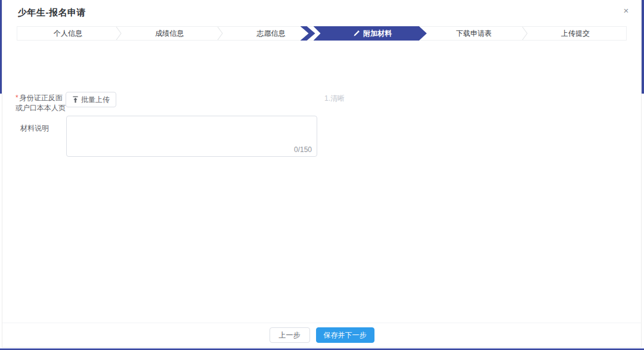 Image resolution: width=644 pixels, height=350 pixels. Describe the element at coordinates (322, 12) in the screenshot. I see `modal-header: 少年生-报名申请 ×` at that location.